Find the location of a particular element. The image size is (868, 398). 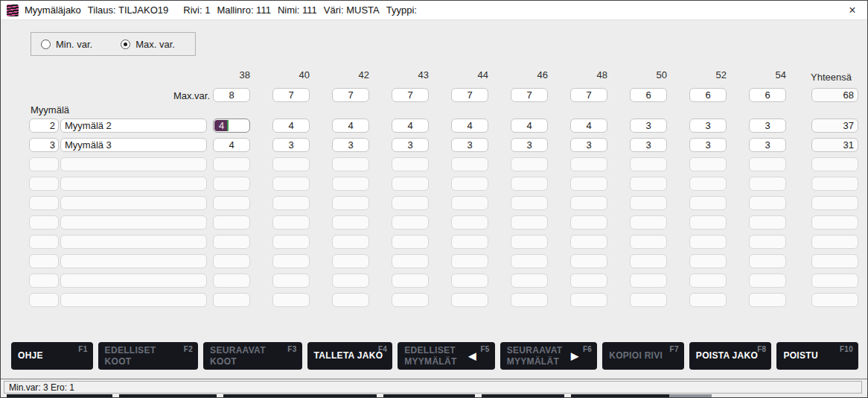

maxvar-cell: 8 is located at coordinates (232, 95).